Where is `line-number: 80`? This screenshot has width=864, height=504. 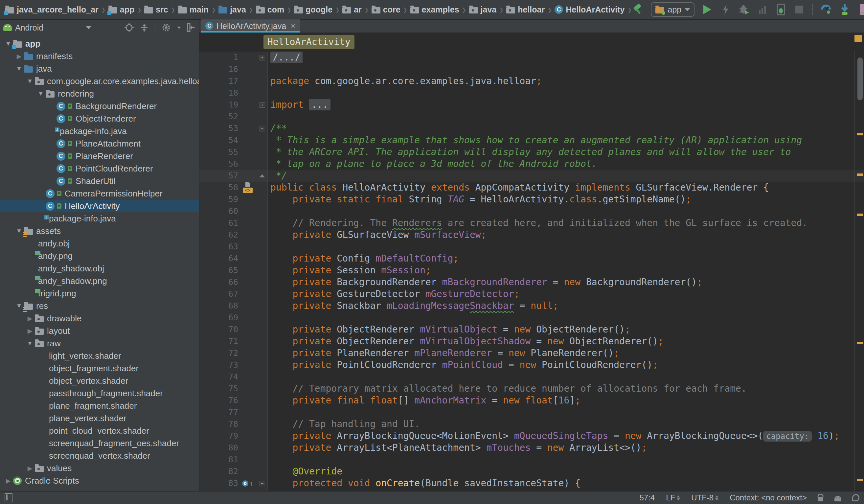
line-number: 80 is located at coordinates (219, 448).